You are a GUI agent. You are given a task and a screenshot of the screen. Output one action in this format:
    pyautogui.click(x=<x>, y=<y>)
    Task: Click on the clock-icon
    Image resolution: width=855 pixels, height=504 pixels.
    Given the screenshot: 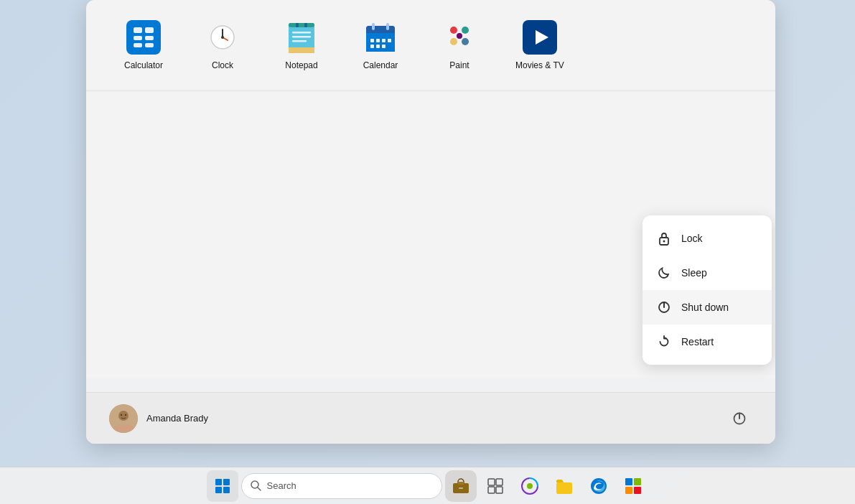 What is the action you would take?
    pyautogui.click(x=223, y=37)
    